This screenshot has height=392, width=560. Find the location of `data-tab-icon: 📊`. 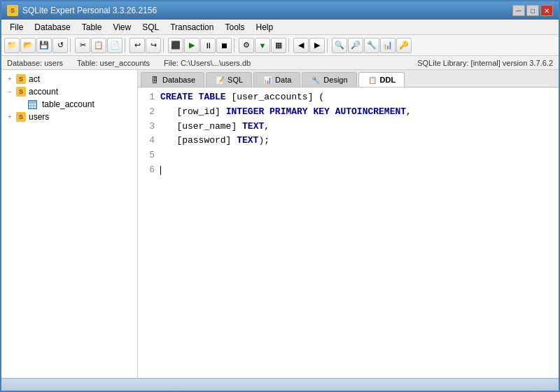

data-tab-icon: 📊 is located at coordinates (267, 80).